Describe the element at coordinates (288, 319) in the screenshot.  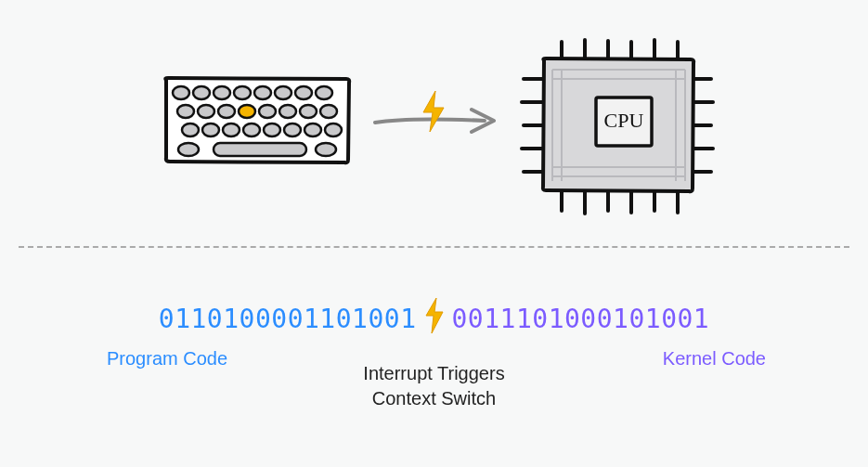
I see `program-binary: 0110100001101001` at that location.